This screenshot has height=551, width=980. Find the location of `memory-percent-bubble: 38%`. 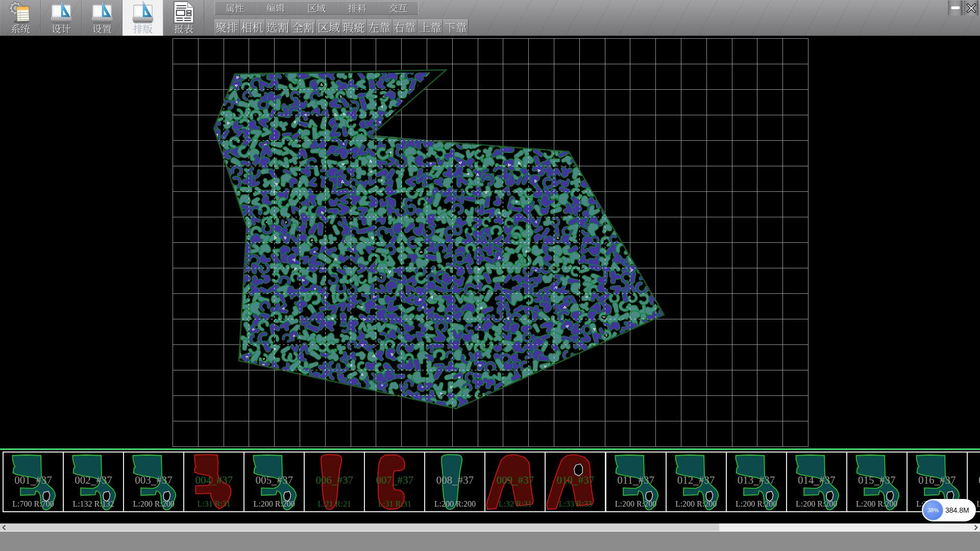

memory-percent-bubble: 38% is located at coordinates (933, 510).